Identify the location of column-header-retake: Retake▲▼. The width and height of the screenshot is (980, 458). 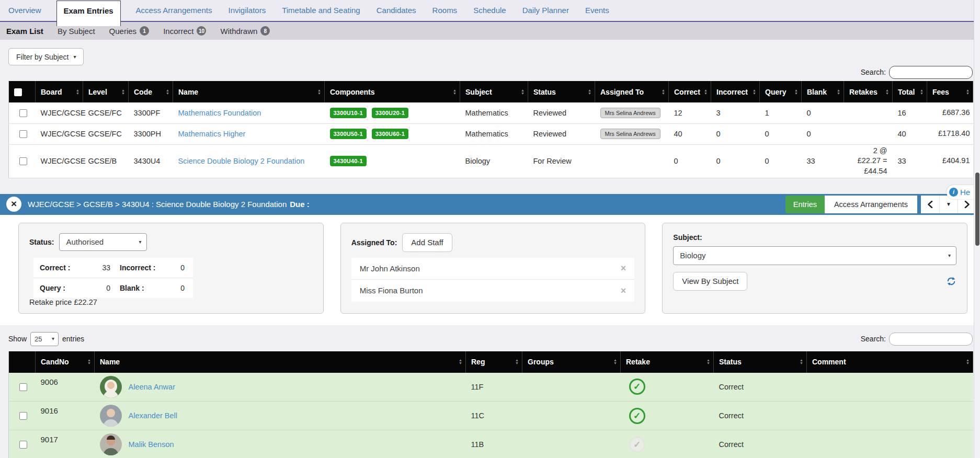
(667, 362).